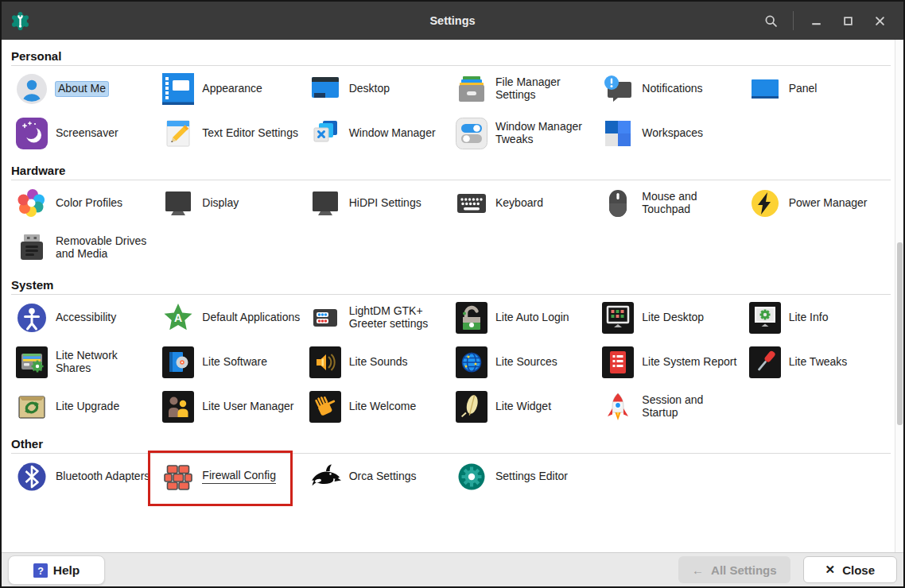  What do you see at coordinates (848, 21) in the screenshot?
I see `maximize-button` at bounding box center [848, 21].